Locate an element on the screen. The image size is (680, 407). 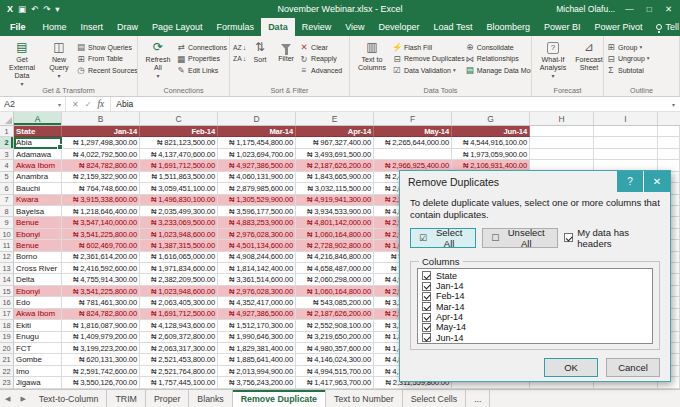
row-header-2: 2 is located at coordinates (7, 142).